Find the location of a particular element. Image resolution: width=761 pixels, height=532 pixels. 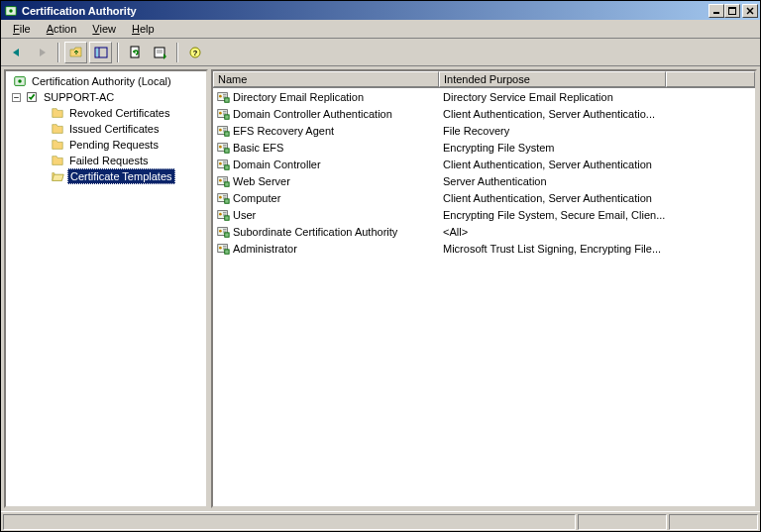

cell-name: Computer is located at coordinates (326, 198).